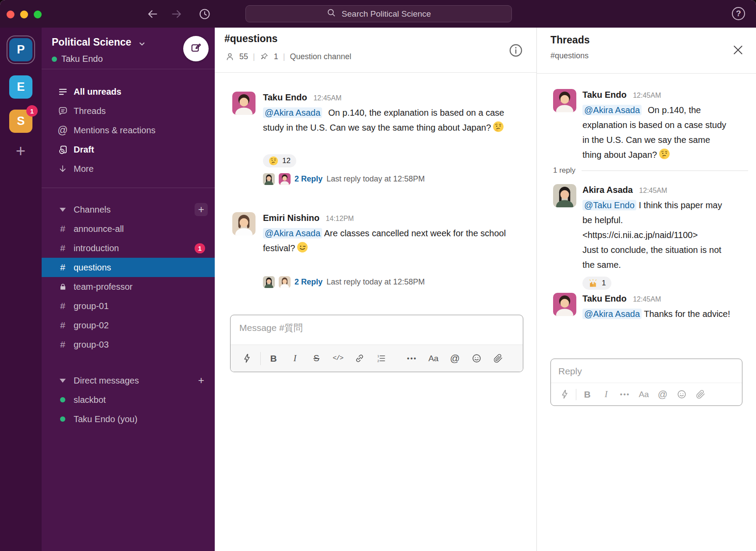 The height and width of the screenshot is (551, 756). Describe the element at coordinates (230, 57) in the screenshot. I see `members-icon` at that location.